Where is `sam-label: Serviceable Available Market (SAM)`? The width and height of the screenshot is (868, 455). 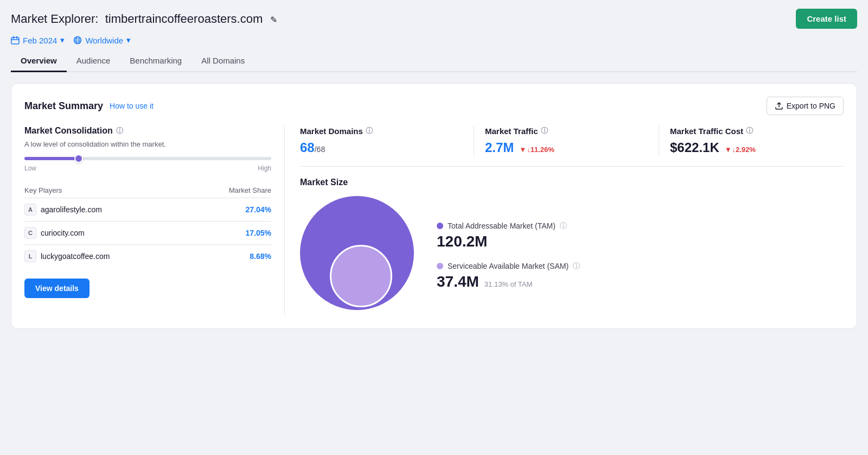 sam-label: Serviceable Available Market (SAM) is located at coordinates (508, 266).